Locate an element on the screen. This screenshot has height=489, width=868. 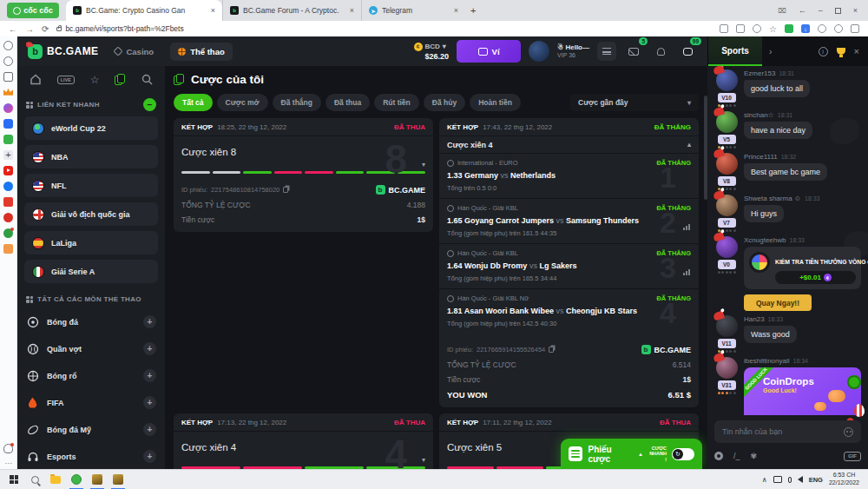
taskbar-coccoc-icon is located at coordinates (76, 479).